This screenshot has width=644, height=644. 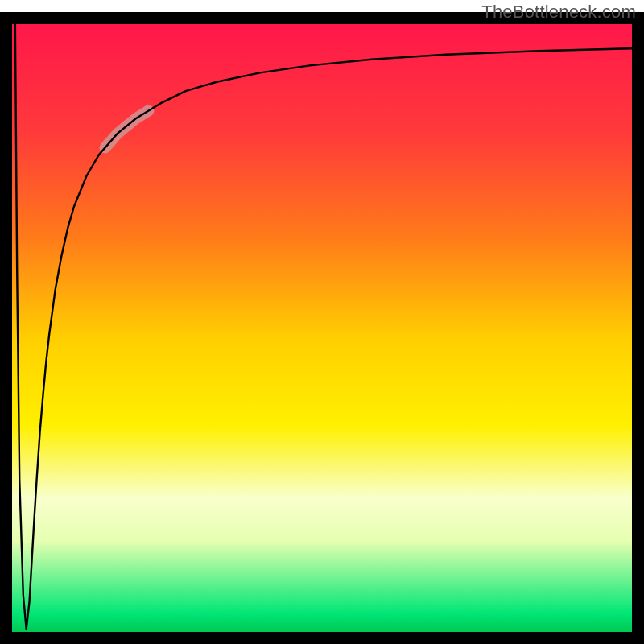 I want to click on watermark-text: TheBottleneck.com, so click(x=559, y=12).